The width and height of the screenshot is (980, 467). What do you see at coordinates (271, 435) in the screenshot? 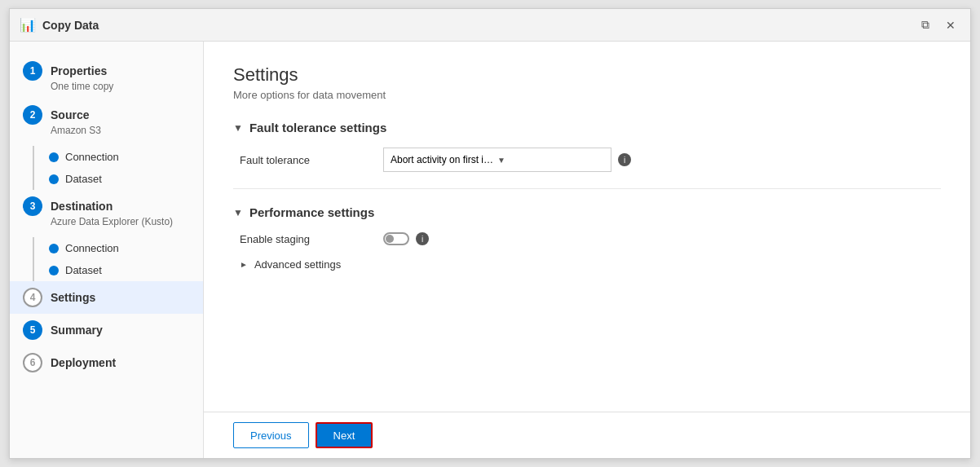
I see `previous-button: Previous` at bounding box center [271, 435].